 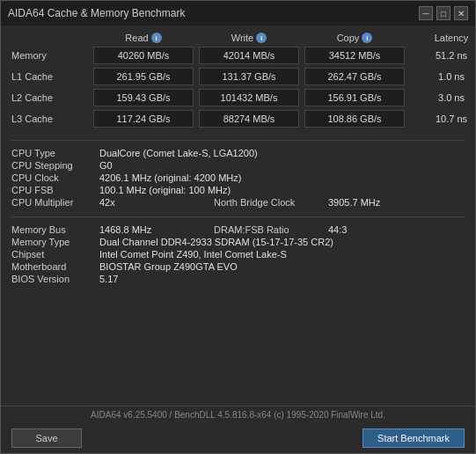 I want to click on memory-bus-value: 1468.8 MHz, so click(x=157, y=230).